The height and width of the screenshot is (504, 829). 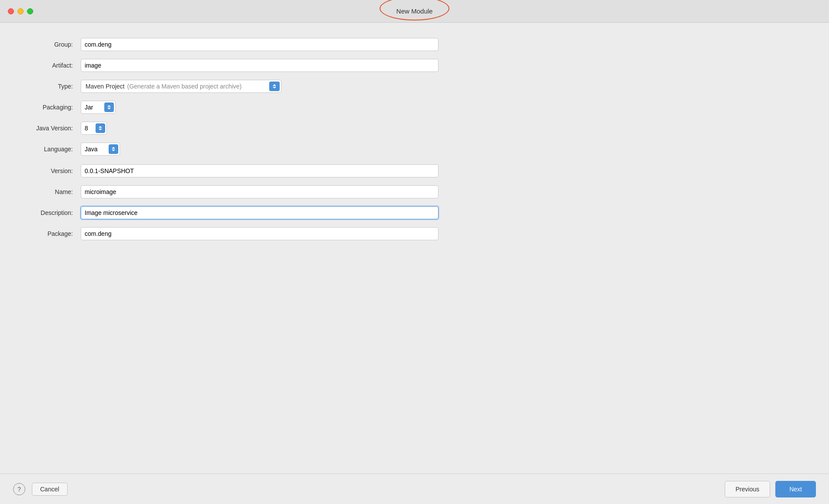 I want to click on package-row: Package:, so click(x=412, y=234).